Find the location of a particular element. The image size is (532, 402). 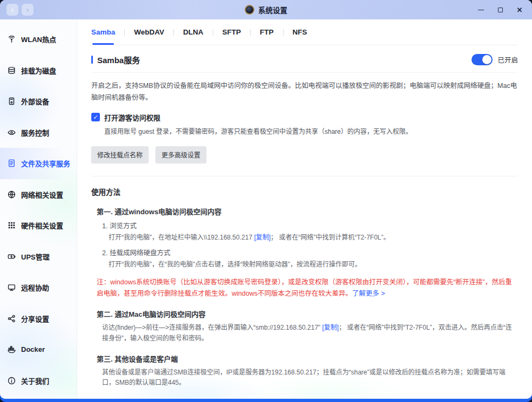

sidebar-item-docker: Docker is located at coordinates (38, 350).